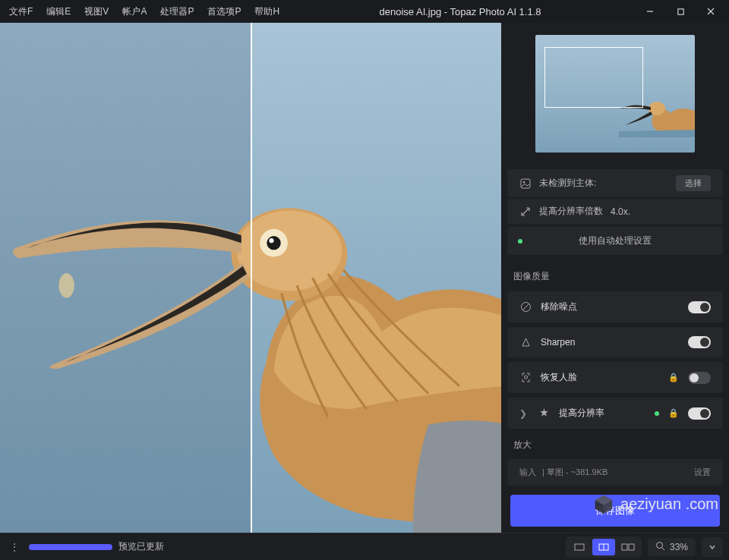  What do you see at coordinates (144, 12) in the screenshot?
I see `menu-bar: 文件F 编辑E 视图V 帐户A 处理器P 首选项P 帮助H` at bounding box center [144, 12].